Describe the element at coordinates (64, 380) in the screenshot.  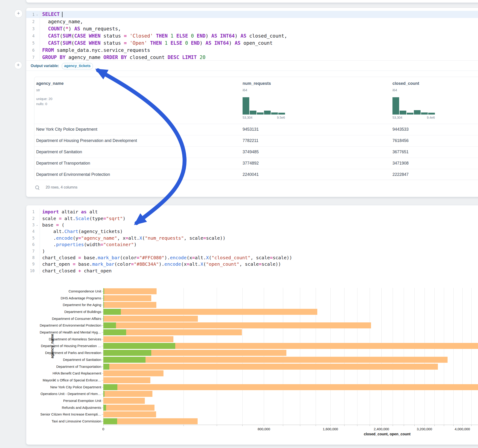
I see `y-axis-label: Mayorâ€ s Office of Special Enforce…` at that location.